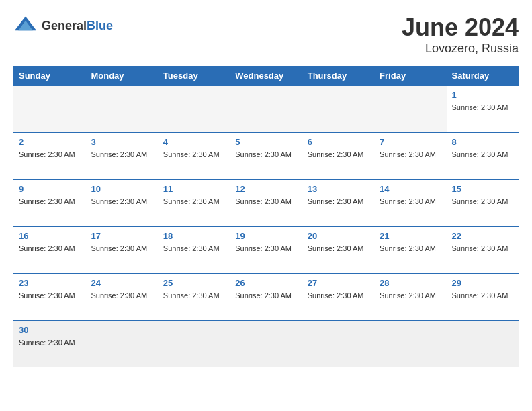 The image size is (532, 411). Describe the element at coordinates (410, 250) in the screenshot. I see `calendar-cell: 21Sunrise: 2:30 AM` at that location.